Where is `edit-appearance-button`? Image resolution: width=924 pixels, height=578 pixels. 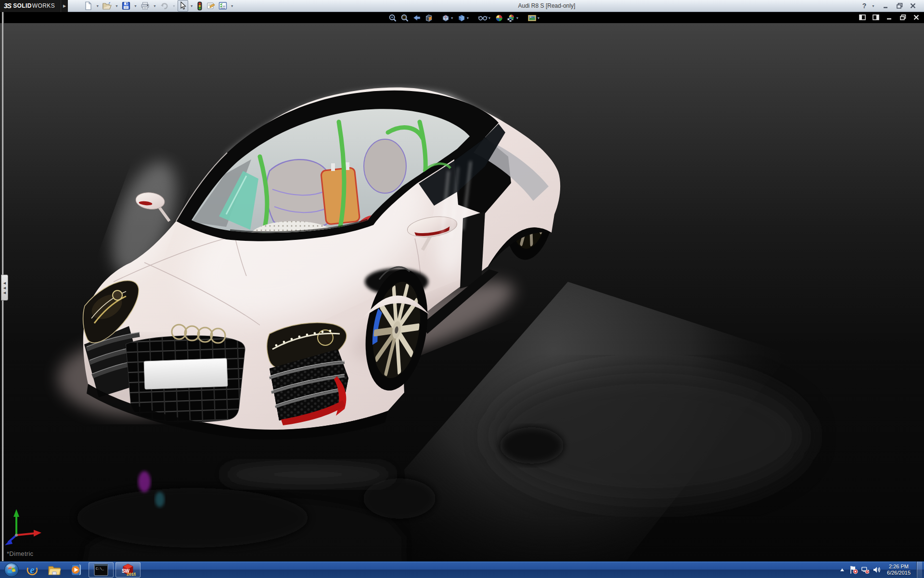
edit-appearance-button is located at coordinates (499, 18).